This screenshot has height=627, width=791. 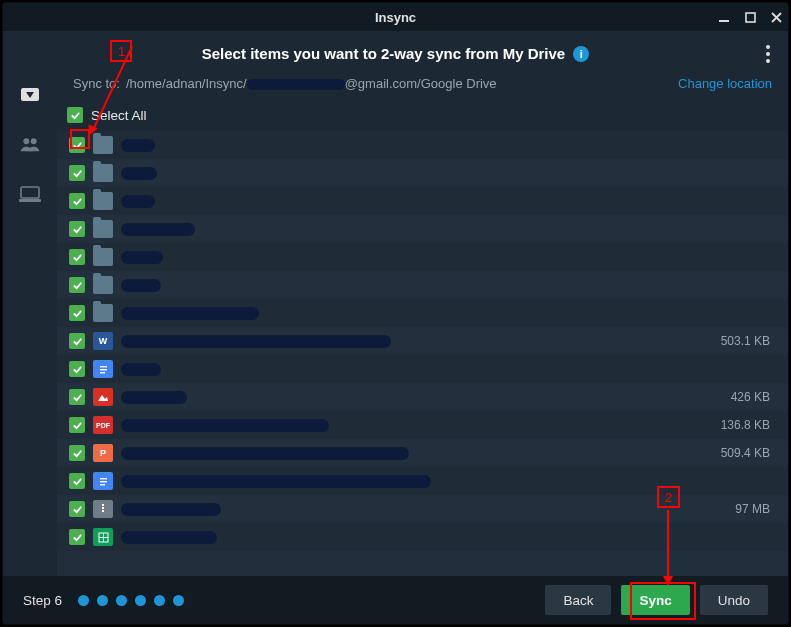 What do you see at coordinates (724, 17) in the screenshot?
I see `minimize-button` at bounding box center [724, 17].